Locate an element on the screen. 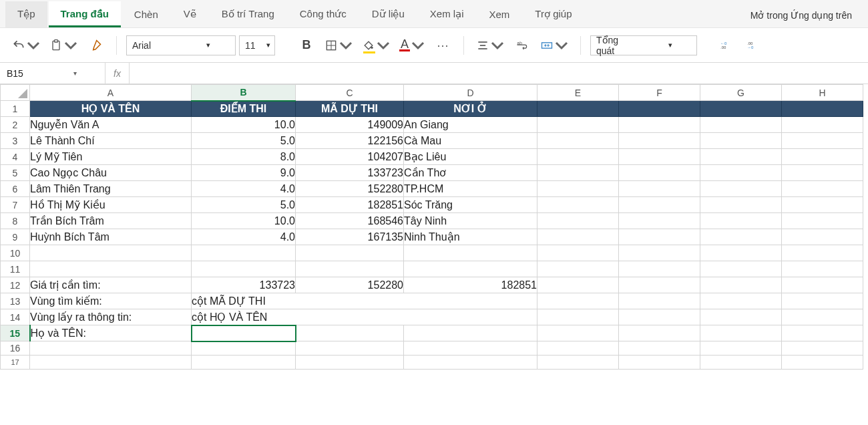 Image resolution: width=868 pixels, height=425 pixels. row-header: 2 is located at coordinates (15, 125).